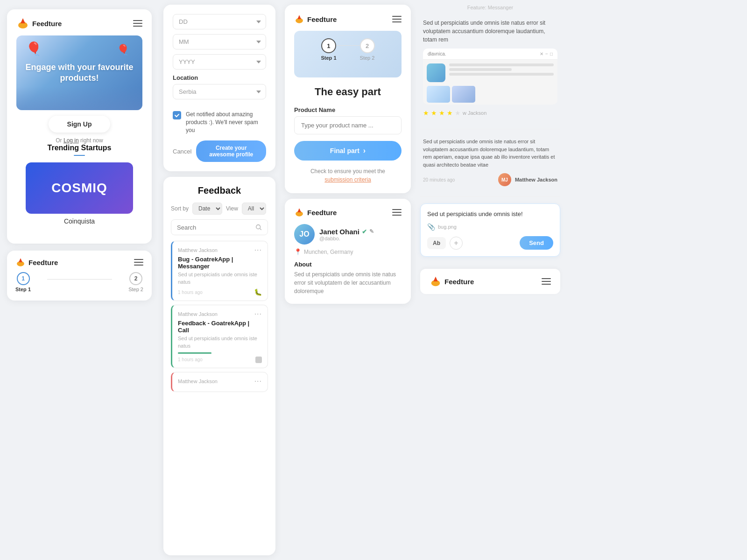 The image size is (747, 560). Describe the element at coordinates (220, 343) in the screenshot. I see `fi-2-desc: Sed ut perspiciatis unde omnis iste natu…` at that location.